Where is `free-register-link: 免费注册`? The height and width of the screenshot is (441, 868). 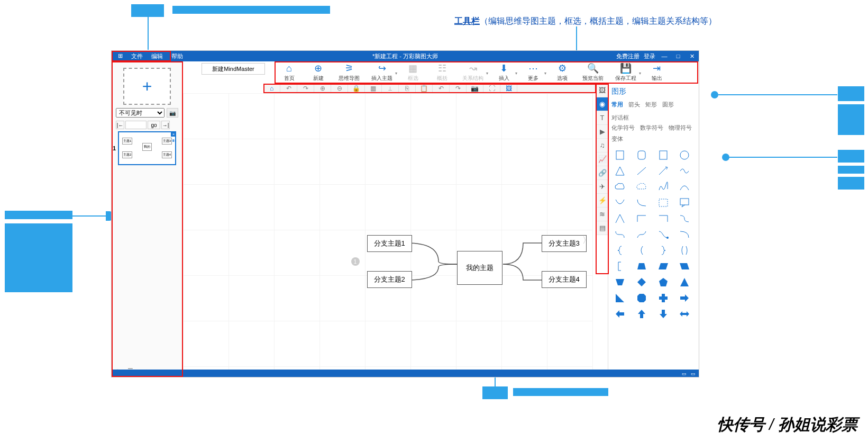 free-register-link: 免费注册 is located at coordinates (628, 56).